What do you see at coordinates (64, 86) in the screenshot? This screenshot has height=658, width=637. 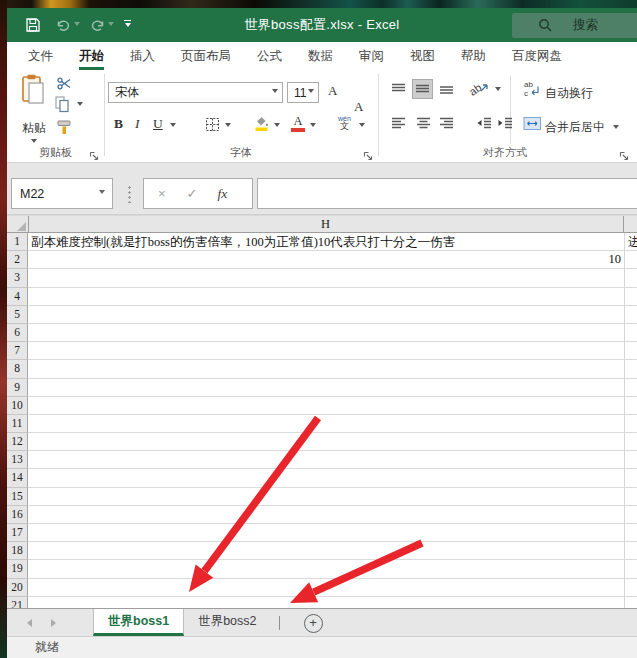 I see `cut-button` at bounding box center [64, 86].